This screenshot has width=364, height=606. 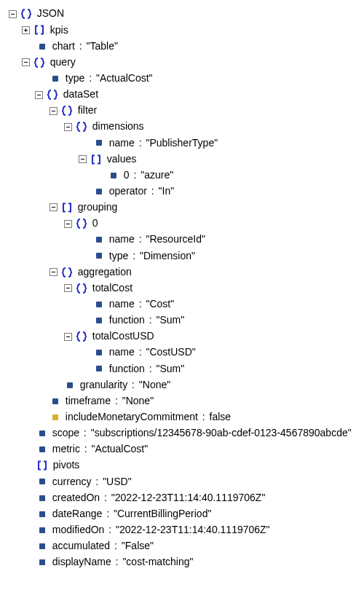 What do you see at coordinates (217, 159) in the screenshot?
I see `node-values: values` at bounding box center [217, 159].